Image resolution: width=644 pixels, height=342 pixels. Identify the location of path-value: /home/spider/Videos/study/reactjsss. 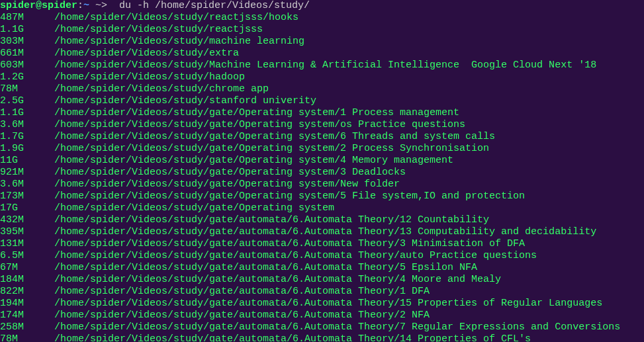
(152, 29).